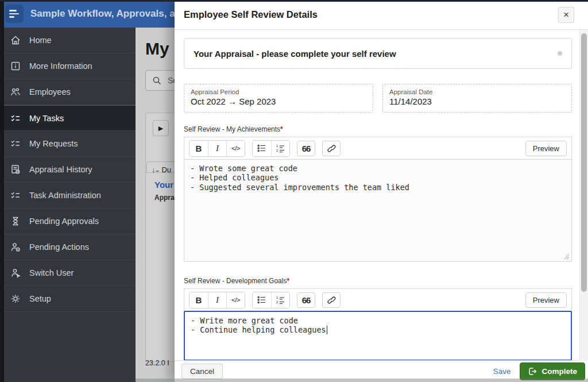 The height and width of the screenshot is (382, 588). What do you see at coordinates (533, 371) in the screenshot?
I see `complete-icon` at bounding box center [533, 371].